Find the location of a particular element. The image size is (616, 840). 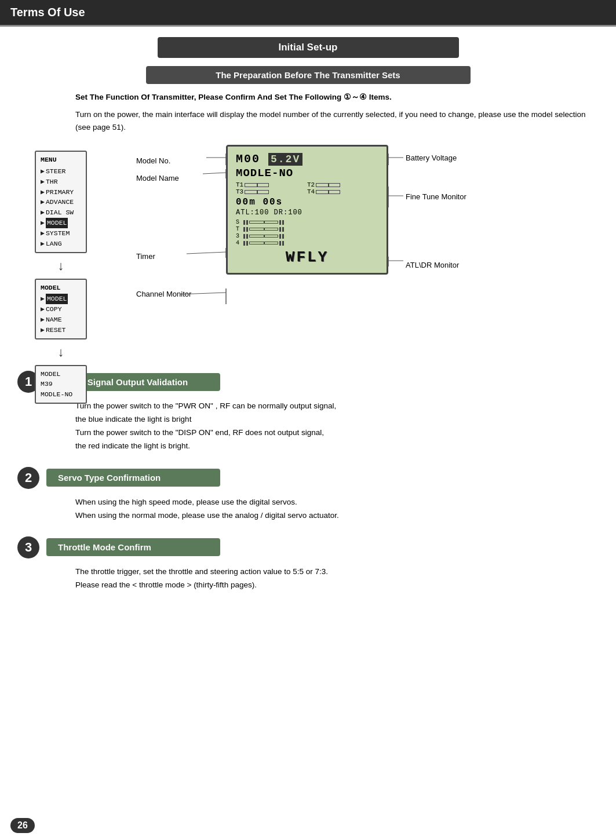

label-atl-monitor: ATL\DR Monitor is located at coordinates (432, 265).